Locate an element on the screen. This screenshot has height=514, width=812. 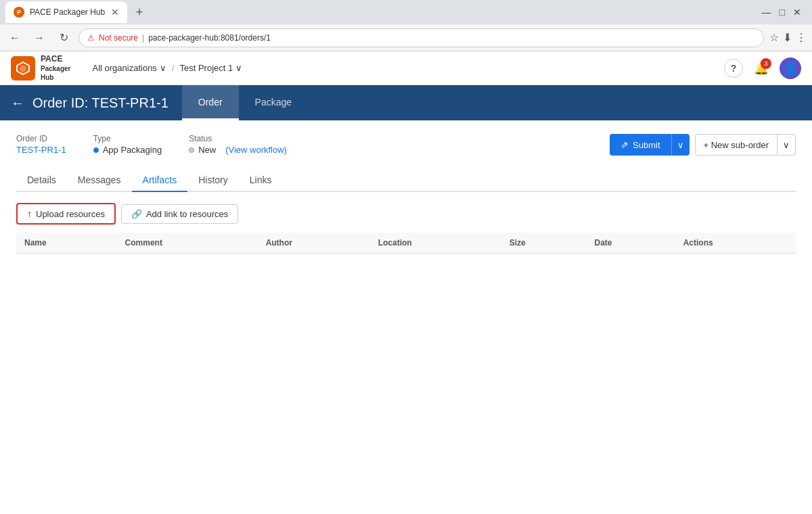
forward-button: → is located at coordinates (39, 38).